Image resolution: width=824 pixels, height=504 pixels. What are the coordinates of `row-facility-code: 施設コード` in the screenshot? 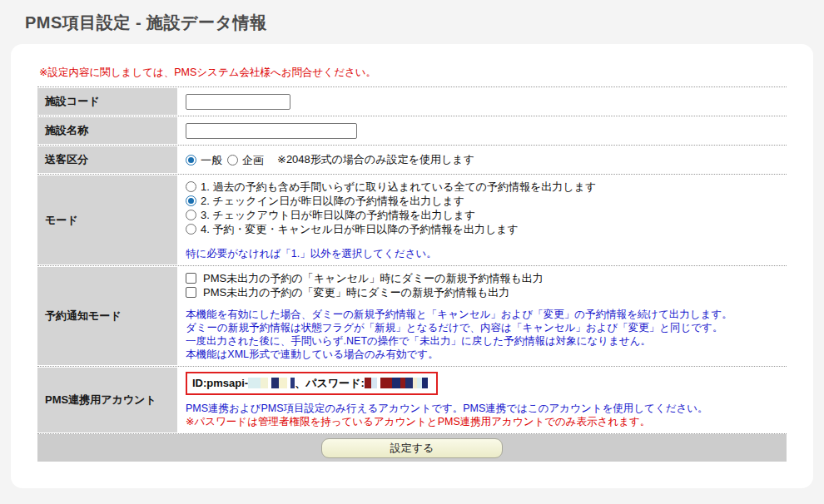 It's located at (412, 101).